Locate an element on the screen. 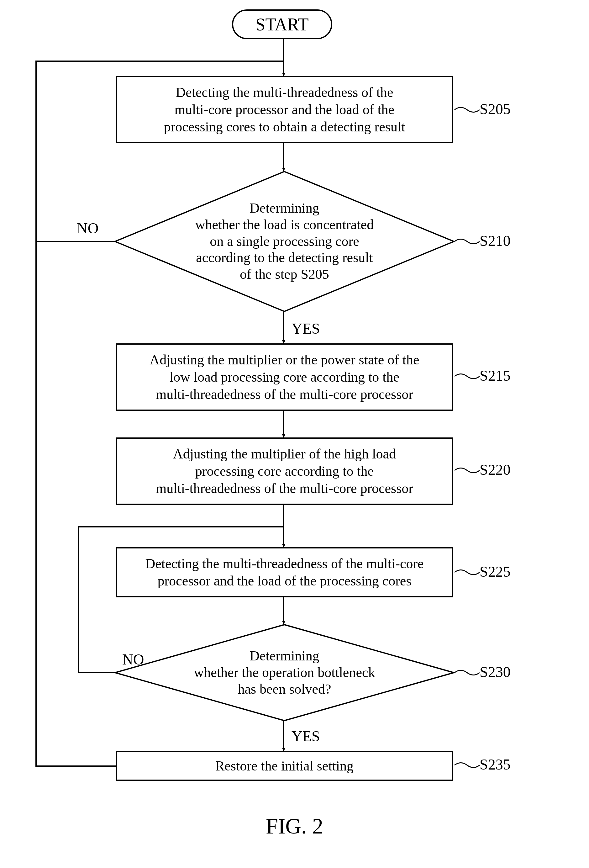  step-id-s230: S230 is located at coordinates (495, 672).